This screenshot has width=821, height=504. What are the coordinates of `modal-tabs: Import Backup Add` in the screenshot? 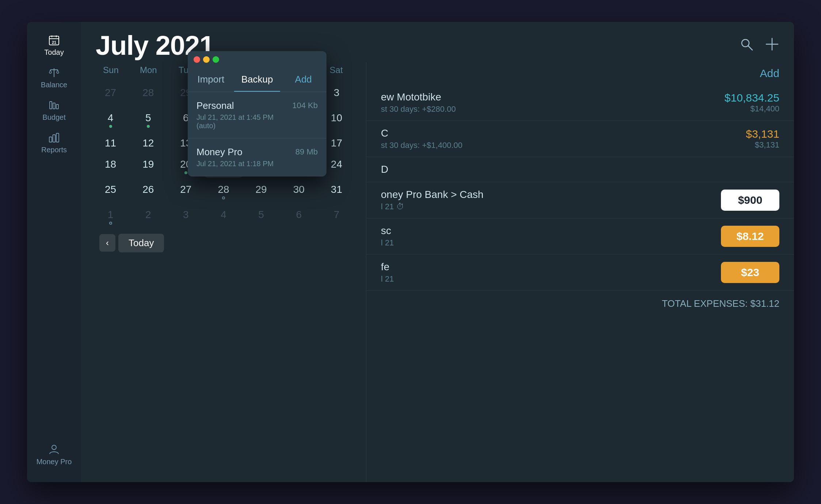 It's located at (257, 80).